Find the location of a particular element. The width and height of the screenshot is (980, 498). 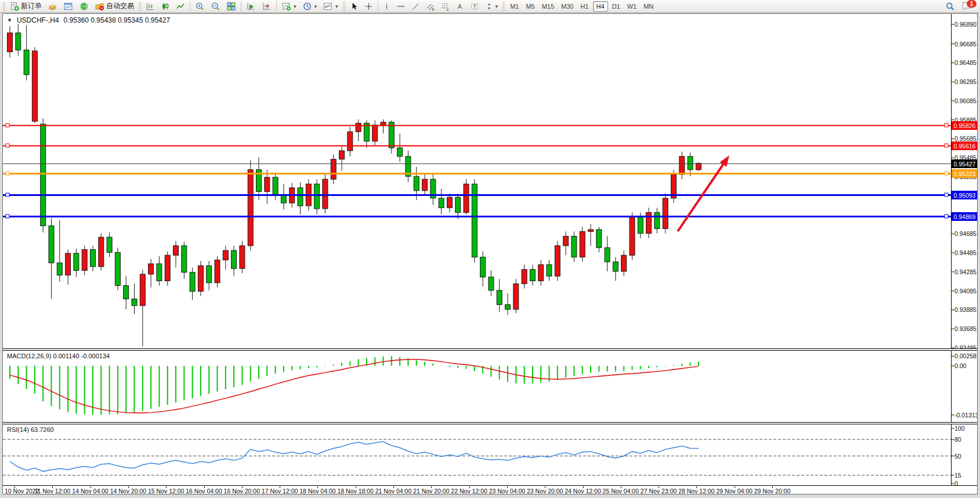

macd-canvas: 0.0025870.00-0.013133 is located at coordinates (490, 386).